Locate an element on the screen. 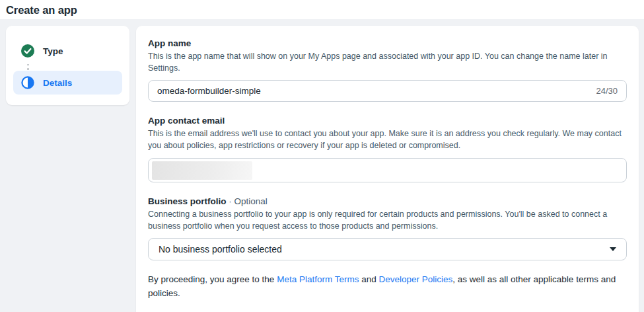 The width and height of the screenshot is (644, 312). app-name-description: This is the app name that will show on y… is located at coordinates (387, 62).